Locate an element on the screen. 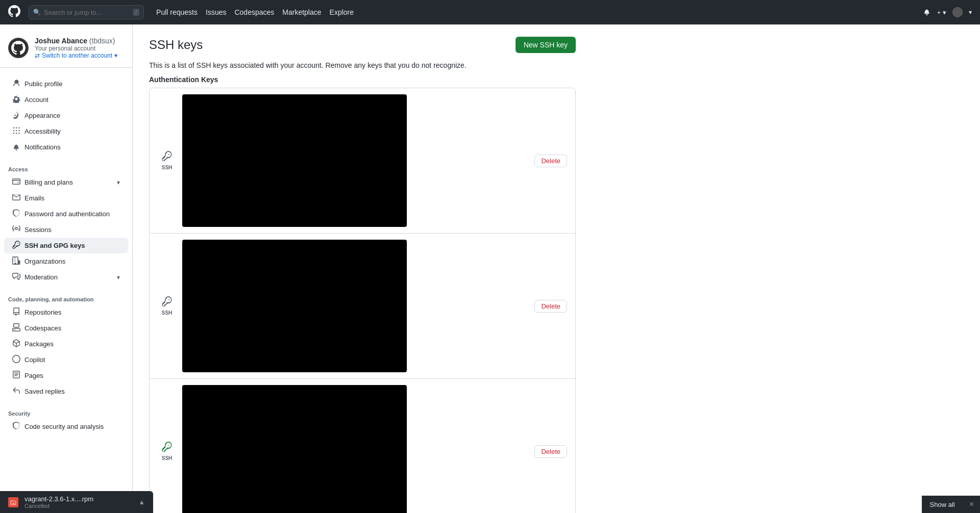  broadcast-icon is located at coordinates (16, 229).